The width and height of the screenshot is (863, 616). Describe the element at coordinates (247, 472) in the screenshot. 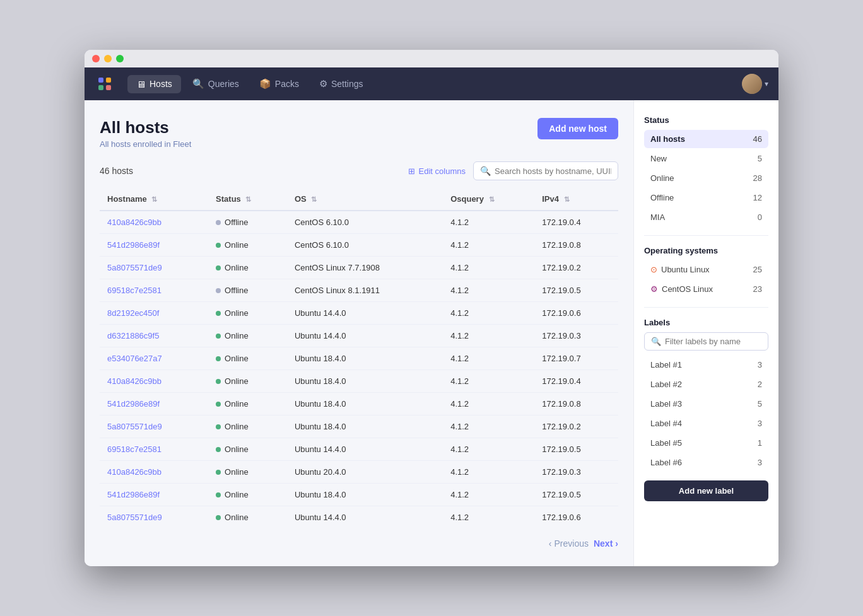

I see `cell-status: Online` at that location.